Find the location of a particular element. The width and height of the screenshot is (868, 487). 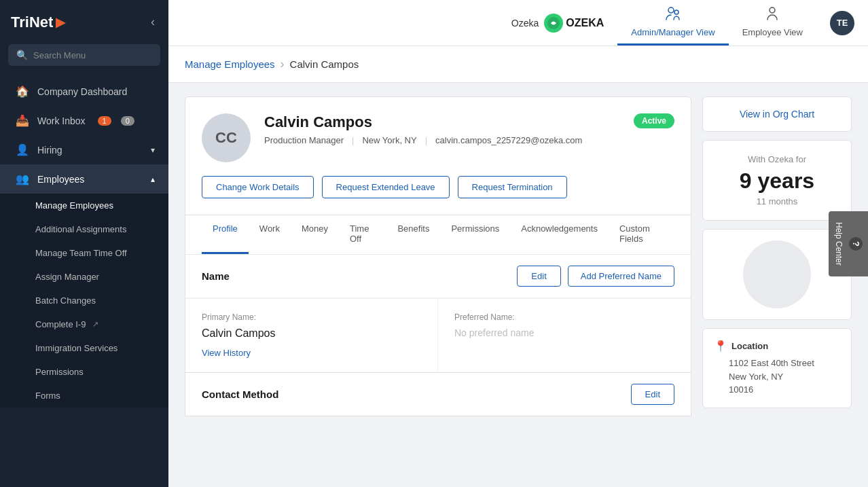

sidebar-item-label: Hiring is located at coordinates (50, 150).